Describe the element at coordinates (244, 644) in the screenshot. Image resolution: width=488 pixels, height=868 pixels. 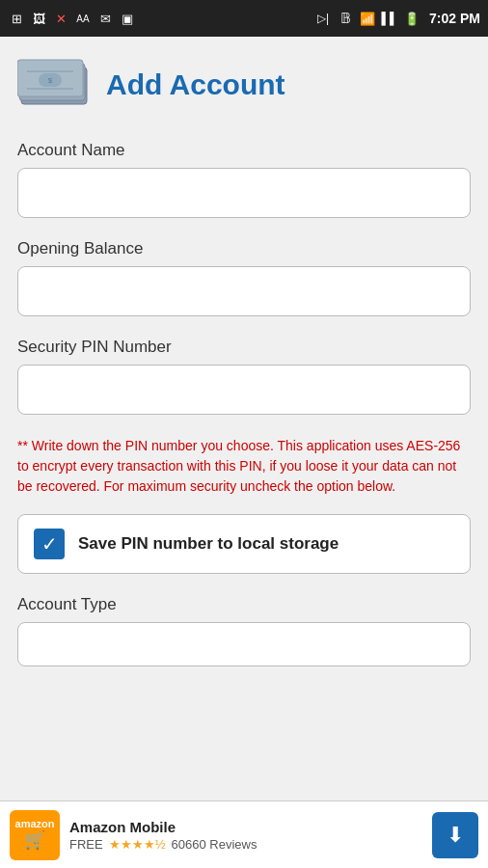
I see `account-type-input` at that location.